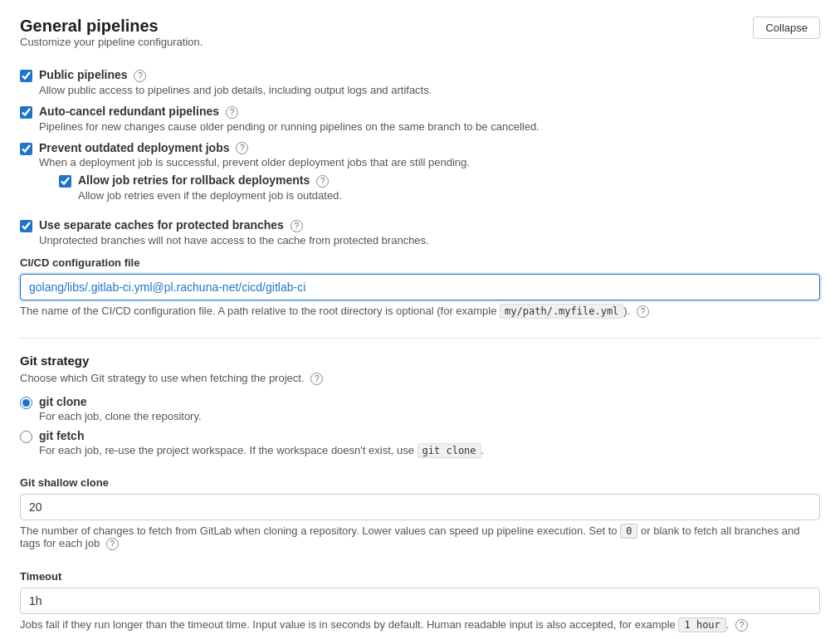  I want to click on prevent-outdated-label: Prevent outdated deployment jobs, so click(134, 148).